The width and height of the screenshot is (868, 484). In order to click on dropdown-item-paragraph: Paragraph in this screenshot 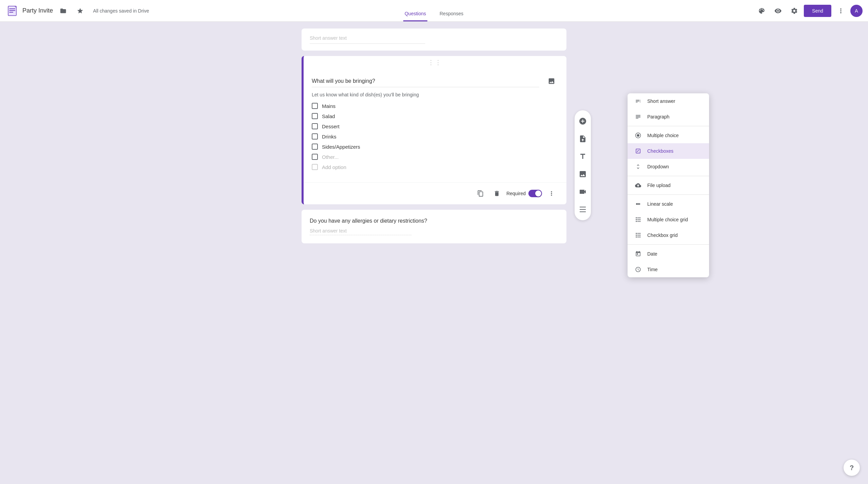, I will do `click(668, 117)`.